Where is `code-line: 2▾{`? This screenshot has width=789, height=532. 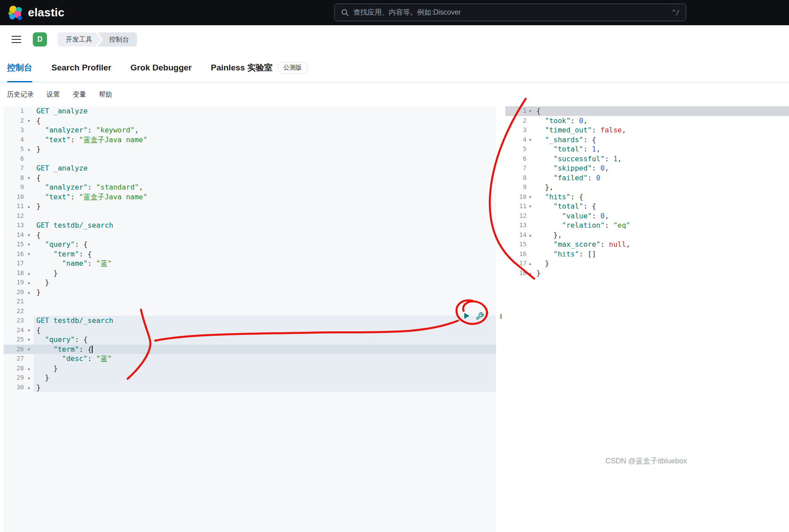 code-line: 2▾{ is located at coordinates (250, 121).